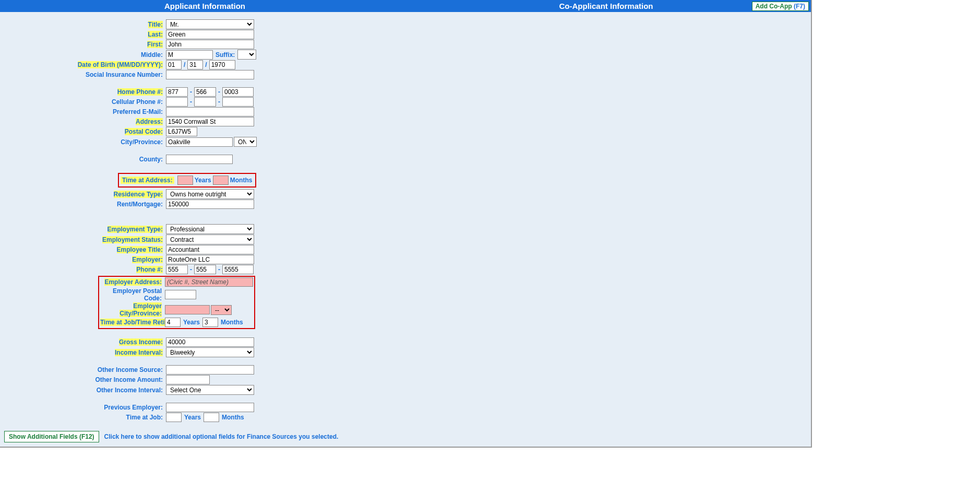 The height and width of the screenshot is (491, 980). What do you see at coordinates (195, 65) in the screenshot?
I see `dob-dd-input` at bounding box center [195, 65].